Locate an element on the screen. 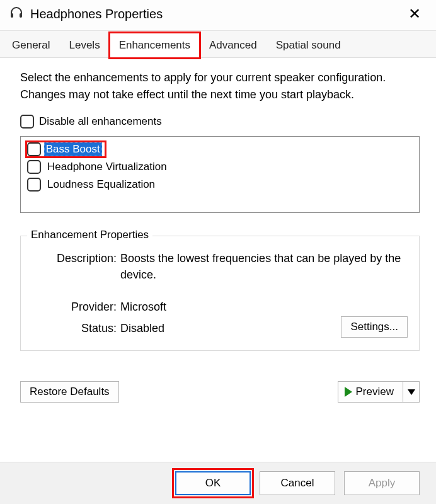 The width and height of the screenshot is (436, 504). preview-splitbutton: Preview is located at coordinates (379, 392).